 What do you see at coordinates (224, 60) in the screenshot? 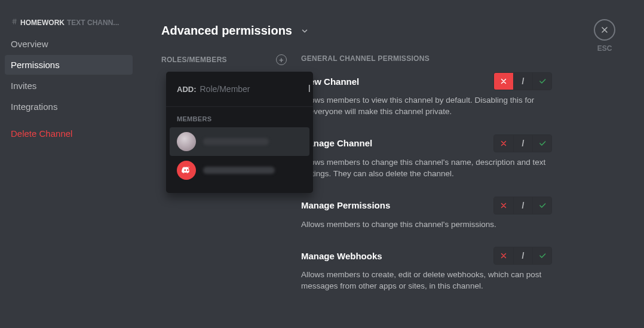
I see `roles-members-header: ROLES/MEMBERS +` at bounding box center [224, 60].